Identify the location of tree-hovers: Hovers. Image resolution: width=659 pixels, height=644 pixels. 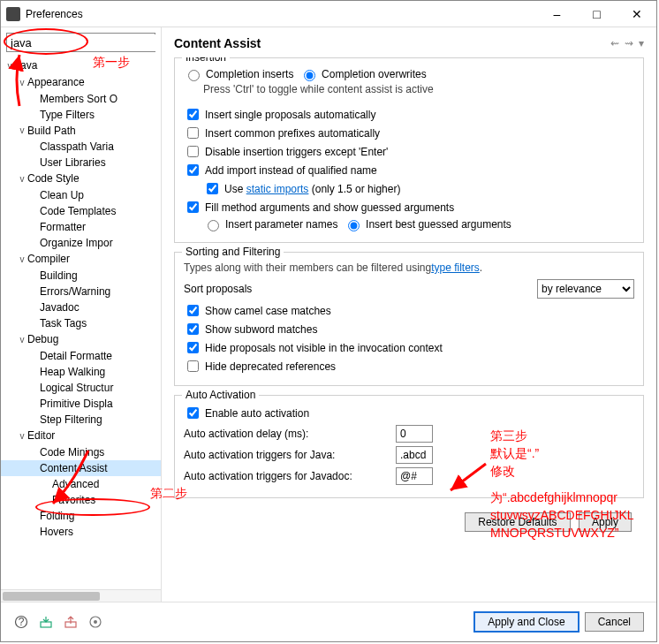
(57, 532).